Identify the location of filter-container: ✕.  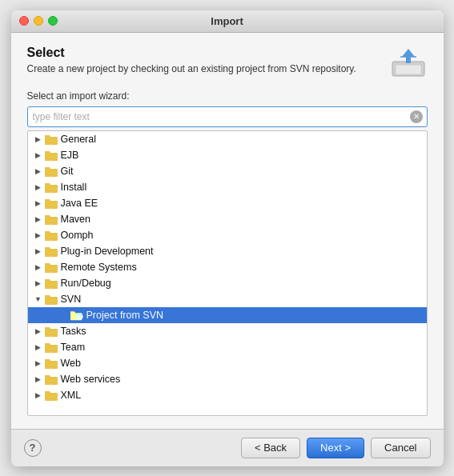
(227, 117).